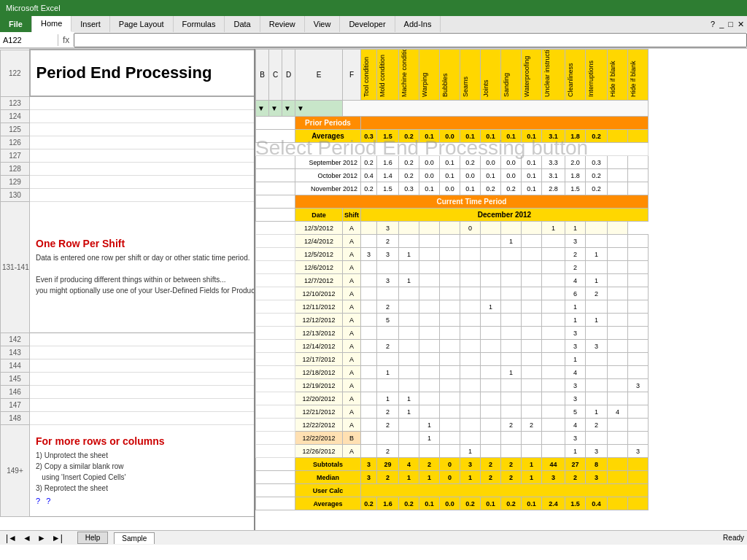 This screenshot has height=560, width=747. I want to click on sheet-nav-next: ►, so click(42, 538).